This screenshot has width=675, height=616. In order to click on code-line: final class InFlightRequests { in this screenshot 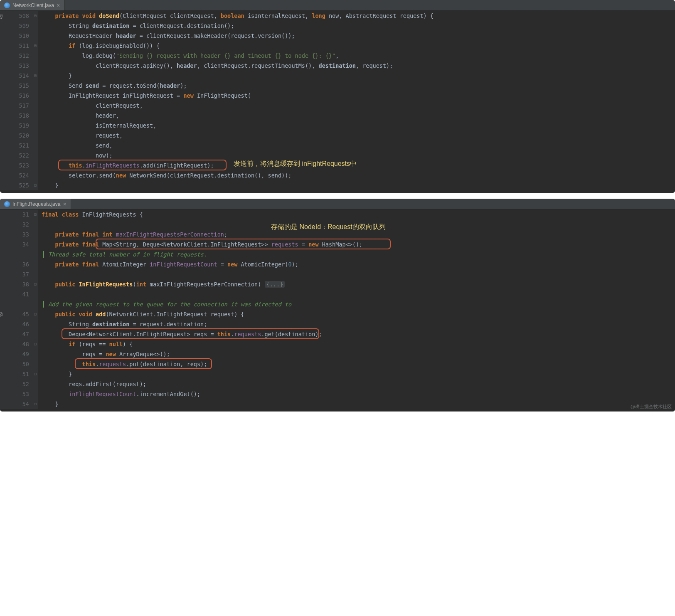, I will do `click(358, 214)`.